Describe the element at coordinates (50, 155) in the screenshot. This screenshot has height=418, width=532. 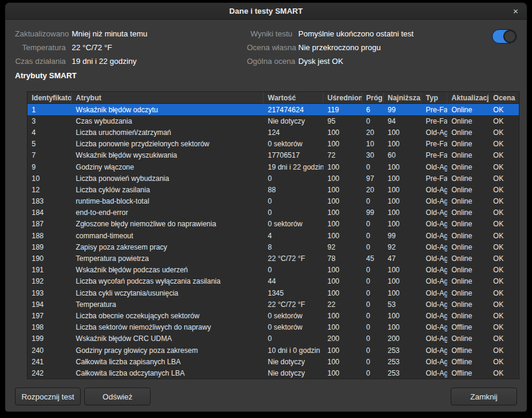
I see `cell-id: 7` at that location.